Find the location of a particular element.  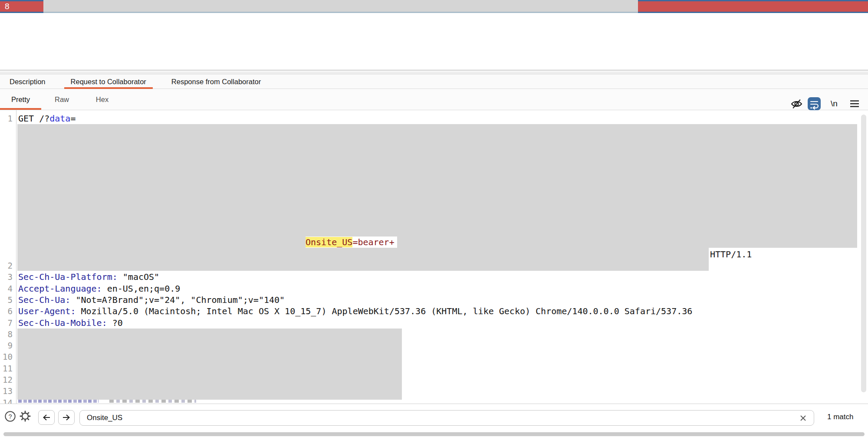

line-number: 10 is located at coordinates (6, 357).